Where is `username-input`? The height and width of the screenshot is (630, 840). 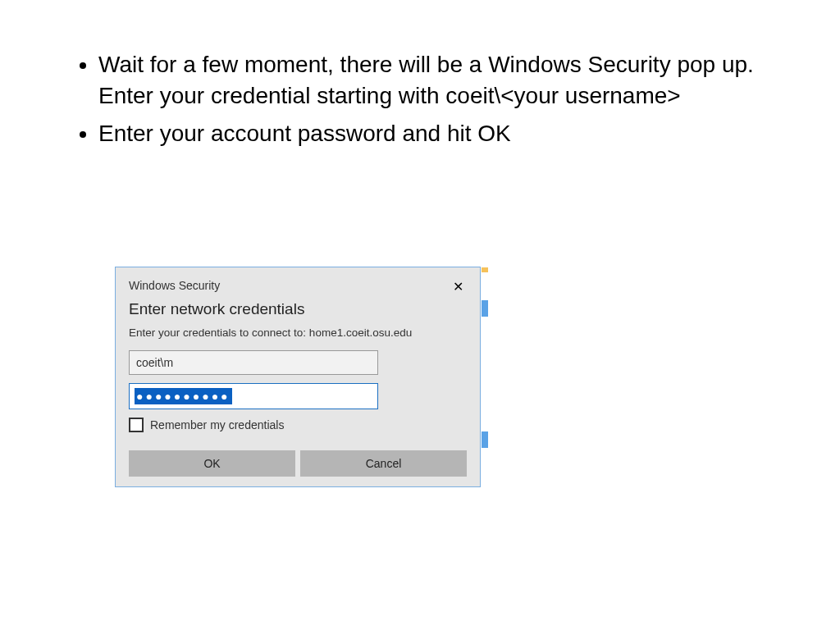
username-input is located at coordinates (253, 363).